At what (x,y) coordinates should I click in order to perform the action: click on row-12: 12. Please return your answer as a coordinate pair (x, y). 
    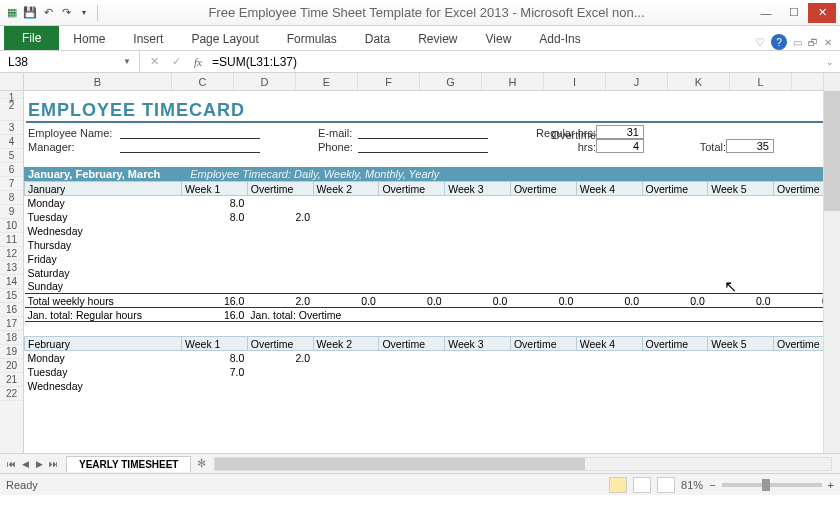
    Looking at the image, I should click on (12, 254).